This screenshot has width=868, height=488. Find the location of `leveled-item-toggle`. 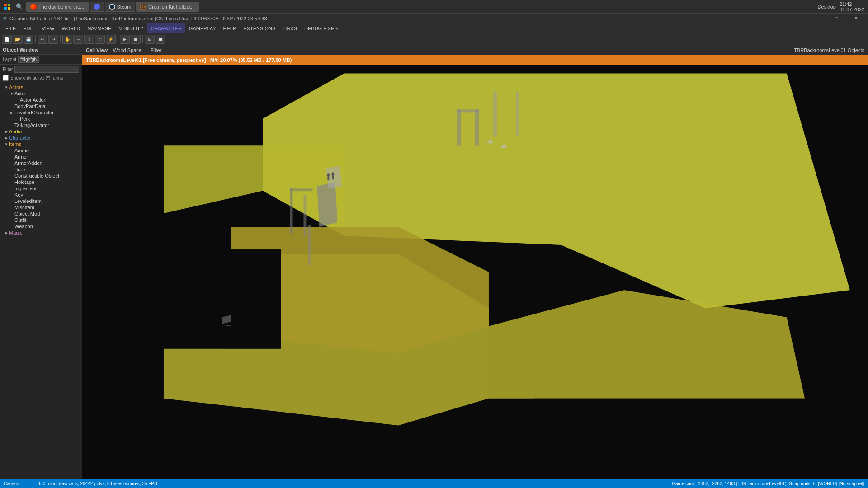

leveled-item-toggle is located at coordinates (12, 201).